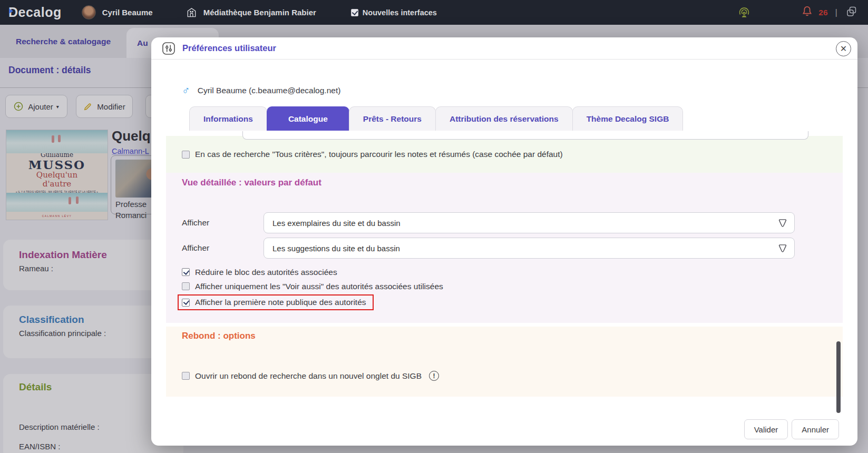  What do you see at coordinates (89, 13) in the screenshot?
I see `user-avatar` at bounding box center [89, 13].